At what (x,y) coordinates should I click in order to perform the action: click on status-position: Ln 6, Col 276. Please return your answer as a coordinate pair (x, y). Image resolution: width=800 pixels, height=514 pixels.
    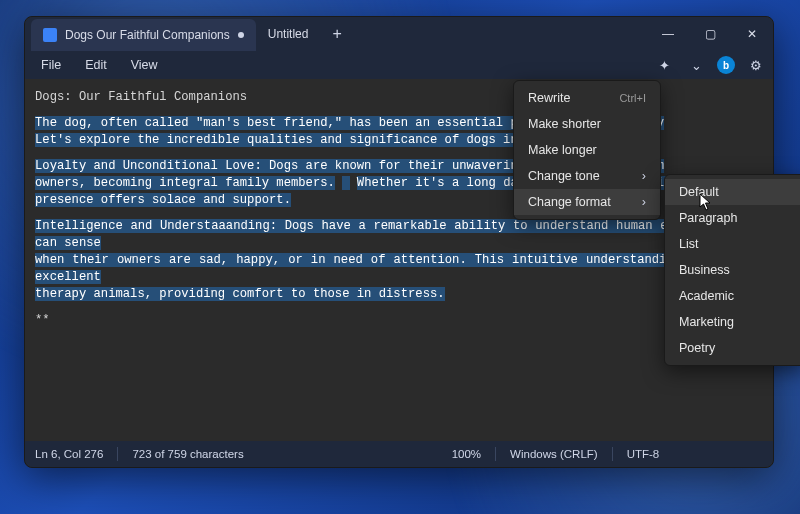
    Looking at the image, I should click on (69, 454).